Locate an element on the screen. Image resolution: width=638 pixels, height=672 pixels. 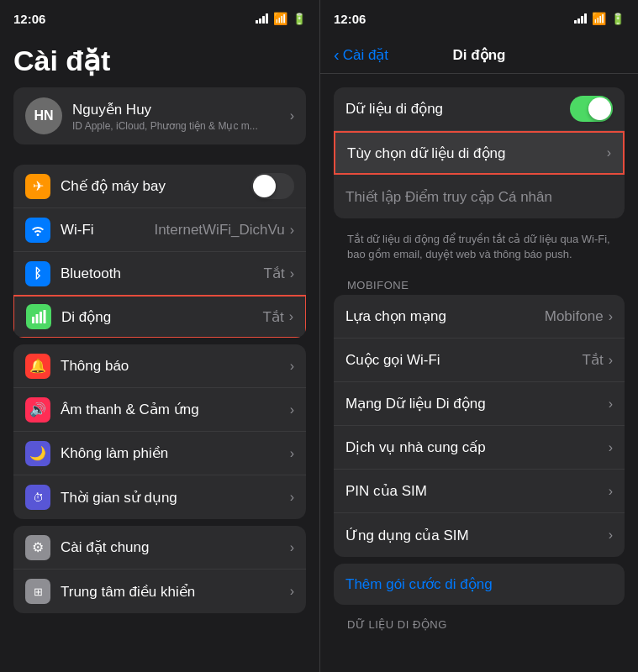
wifi-label: Wi-Fi is located at coordinates (108, 230).